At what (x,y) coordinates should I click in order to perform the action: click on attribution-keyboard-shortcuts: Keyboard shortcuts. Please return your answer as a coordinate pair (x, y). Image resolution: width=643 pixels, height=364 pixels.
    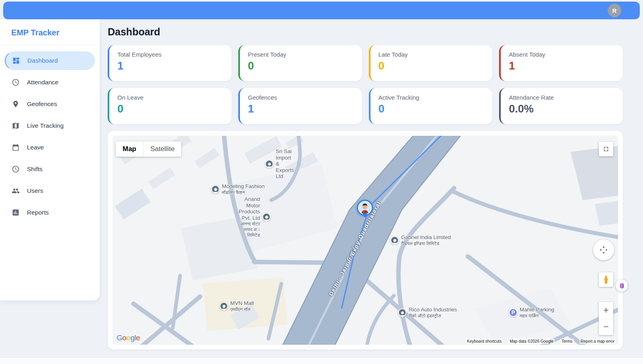
    Looking at the image, I should click on (484, 342).